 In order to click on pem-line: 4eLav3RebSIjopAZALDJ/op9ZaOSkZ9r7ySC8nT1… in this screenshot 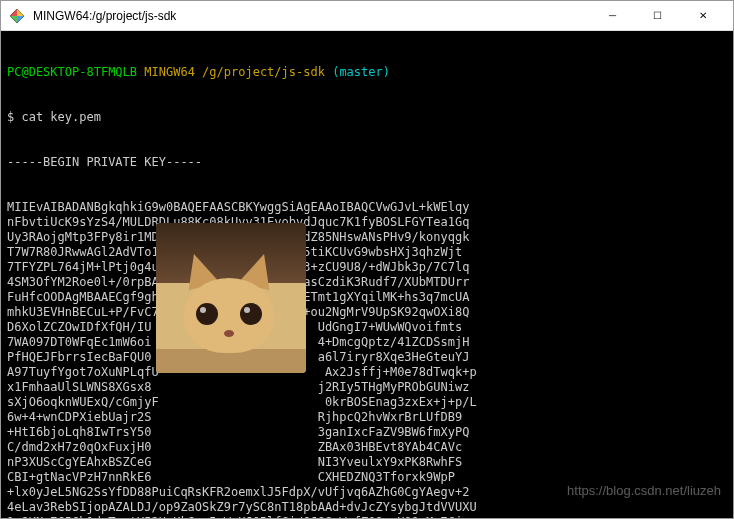, I will do `click(367, 508)`.